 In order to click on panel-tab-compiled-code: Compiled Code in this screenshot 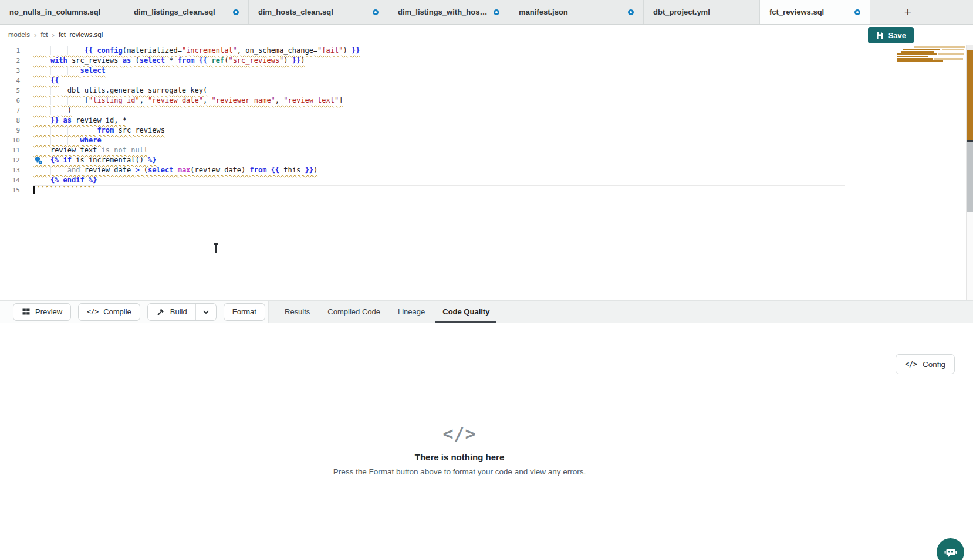, I will do `click(354, 312)`.